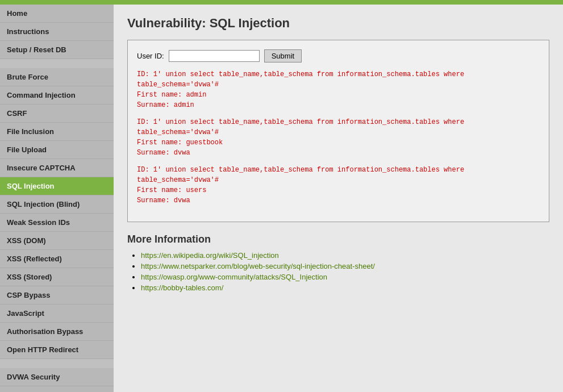 The height and width of the screenshot is (392, 563). Describe the element at coordinates (57, 350) in the screenshot. I see `sidebar-item-open-http-redirect: Open HTTP Redirect` at that location.